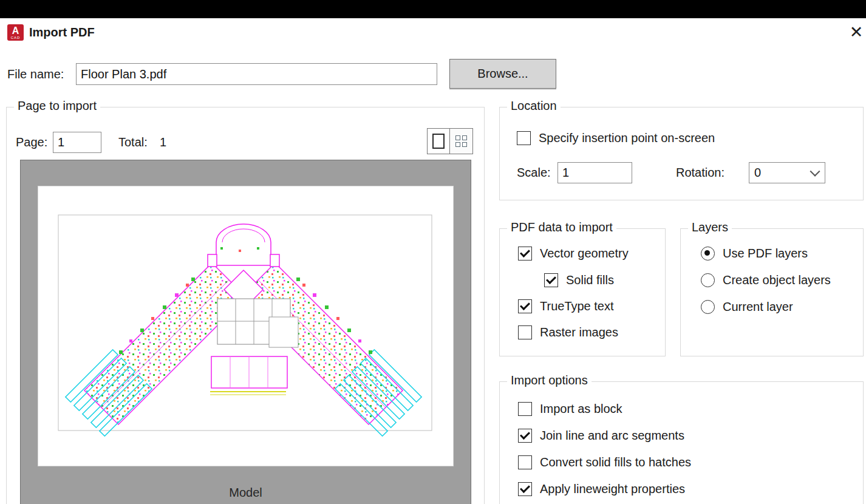  I want to click on checkbox-truetype-text: TrueType text, so click(566, 306).